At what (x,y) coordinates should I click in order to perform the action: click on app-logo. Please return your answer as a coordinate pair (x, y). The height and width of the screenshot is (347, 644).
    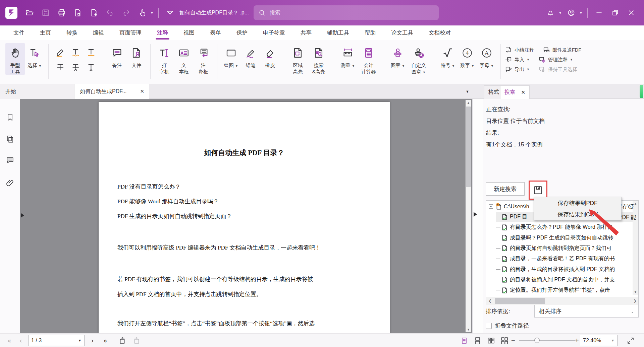
    Looking at the image, I should click on (11, 13).